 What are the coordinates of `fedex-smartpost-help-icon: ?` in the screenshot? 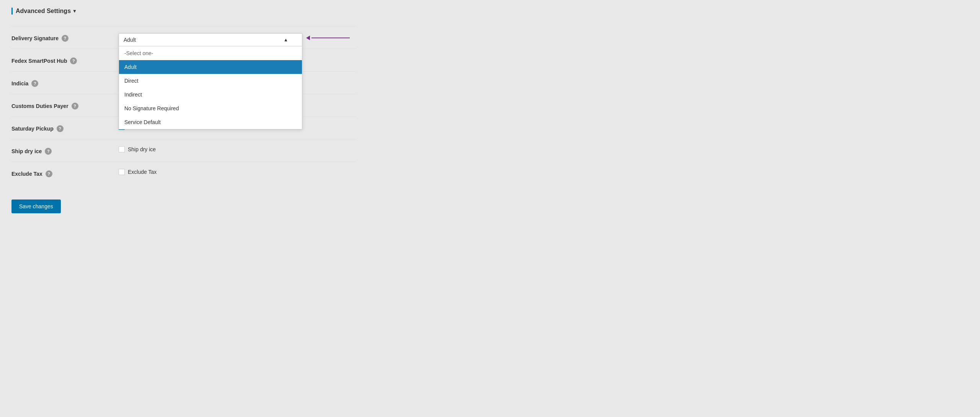 It's located at (73, 61).